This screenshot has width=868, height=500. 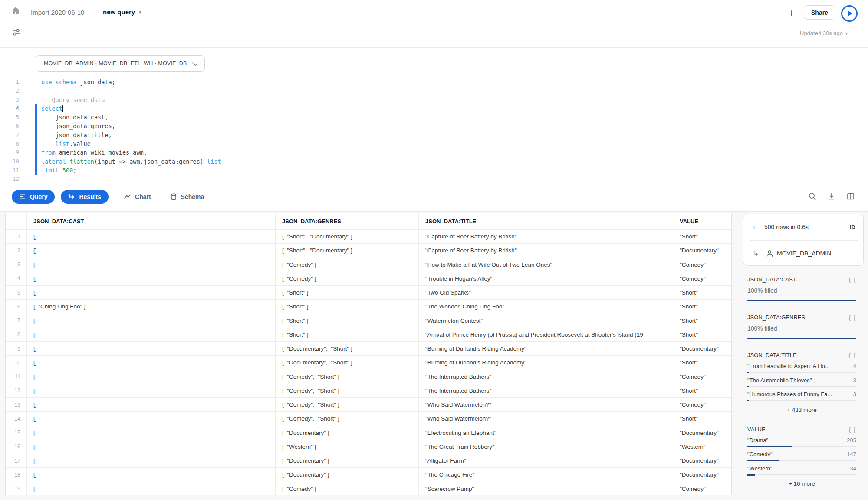 I want to click on stat-value-row: "Western"34, so click(x=802, y=470).